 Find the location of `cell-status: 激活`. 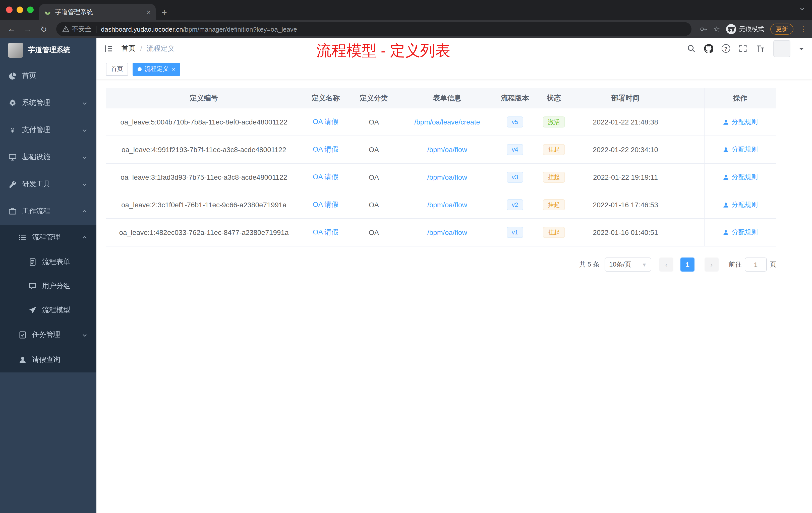

cell-status: 激活 is located at coordinates (554, 122).